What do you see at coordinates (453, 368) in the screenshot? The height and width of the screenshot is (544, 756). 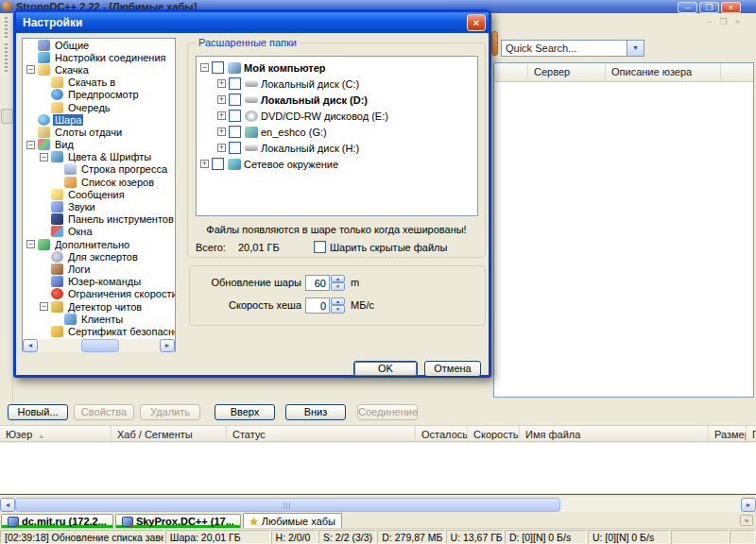 I see `cancel-button: Отмена` at bounding box center [453, 368].